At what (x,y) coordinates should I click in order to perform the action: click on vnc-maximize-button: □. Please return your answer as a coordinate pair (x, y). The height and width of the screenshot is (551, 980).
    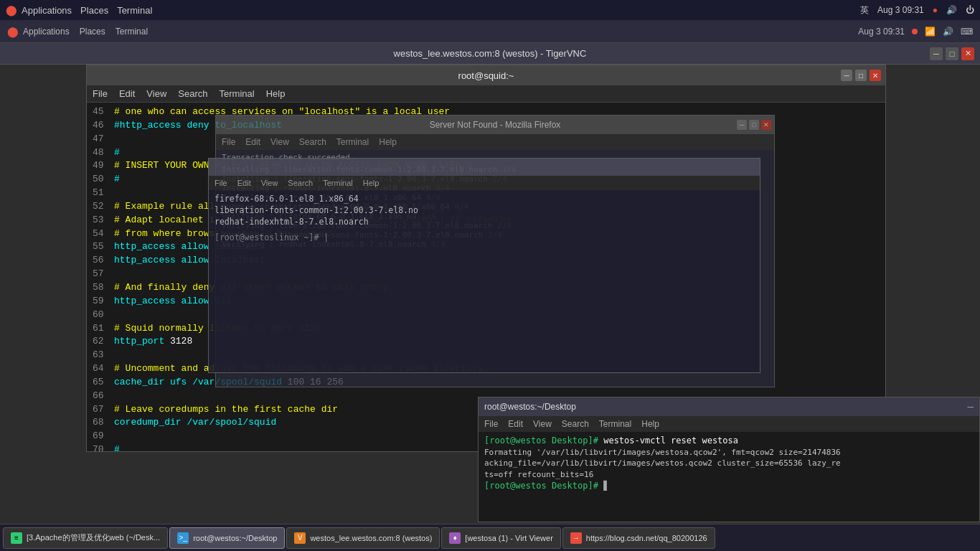
    Looking at the image, I should click on (952, 54).